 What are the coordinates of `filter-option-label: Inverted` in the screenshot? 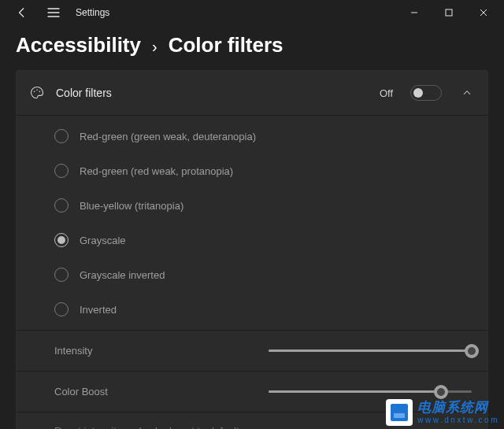 It's located at (98, 310).